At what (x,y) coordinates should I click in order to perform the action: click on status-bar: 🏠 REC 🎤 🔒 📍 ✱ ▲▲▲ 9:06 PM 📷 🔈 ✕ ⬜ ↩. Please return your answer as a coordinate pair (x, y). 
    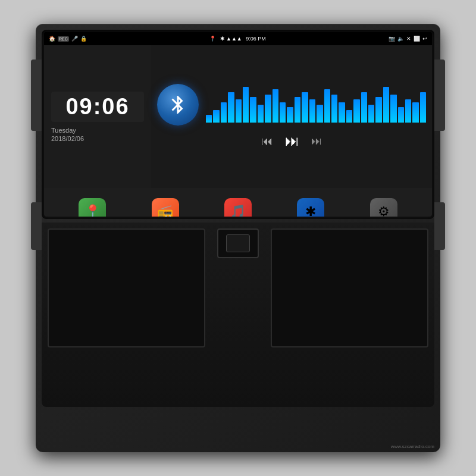
    Looking at the image, I should click on (238, 39).